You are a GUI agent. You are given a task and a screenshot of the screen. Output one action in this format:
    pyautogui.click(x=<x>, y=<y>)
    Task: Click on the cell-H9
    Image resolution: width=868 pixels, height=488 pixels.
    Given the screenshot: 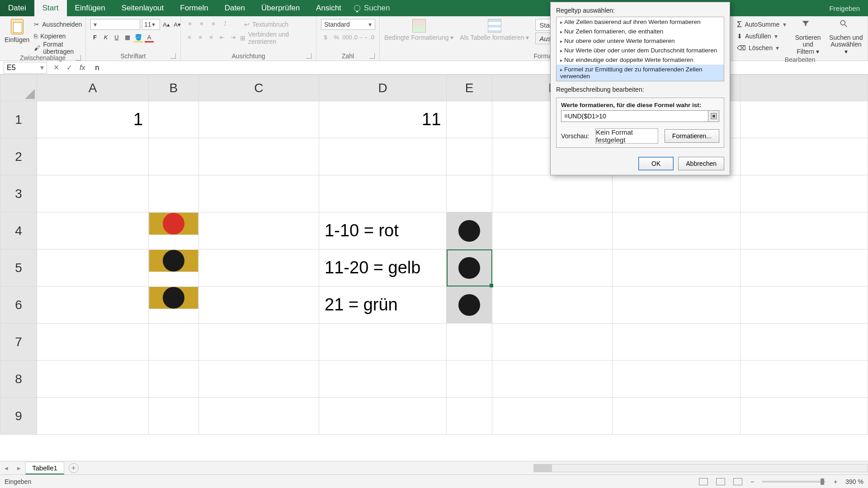 What is the action you would take?
    pyautogui.click(x=804, y=416)
    